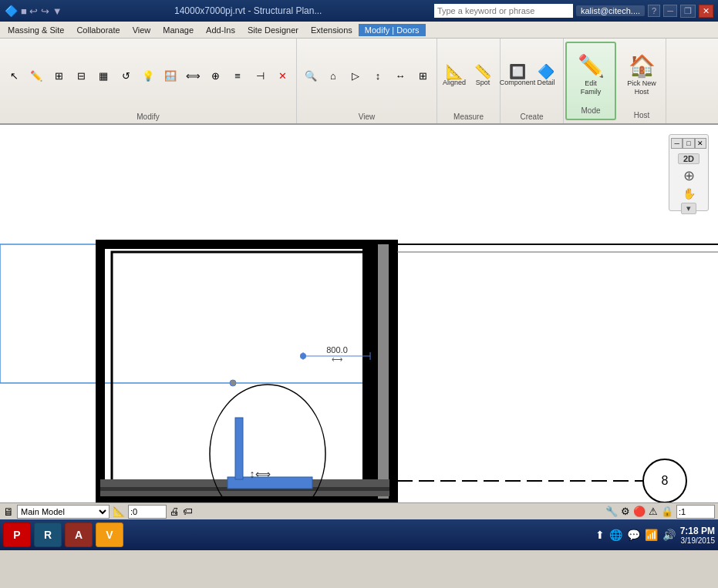 This screenshot has width=718, height=588. I want to click on status-icon1: 🔧, so click(612, 512).